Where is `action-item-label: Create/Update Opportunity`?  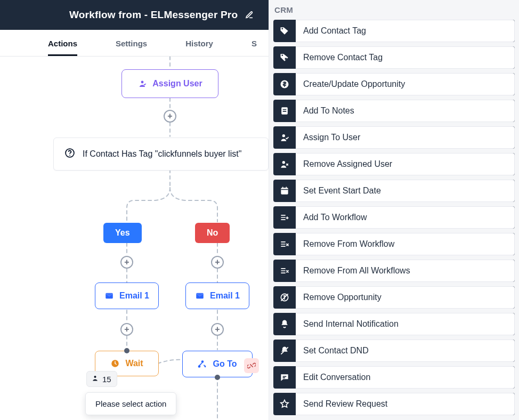 action-item-label: Create/Update Opportunity is located at coordinates (405, 84).